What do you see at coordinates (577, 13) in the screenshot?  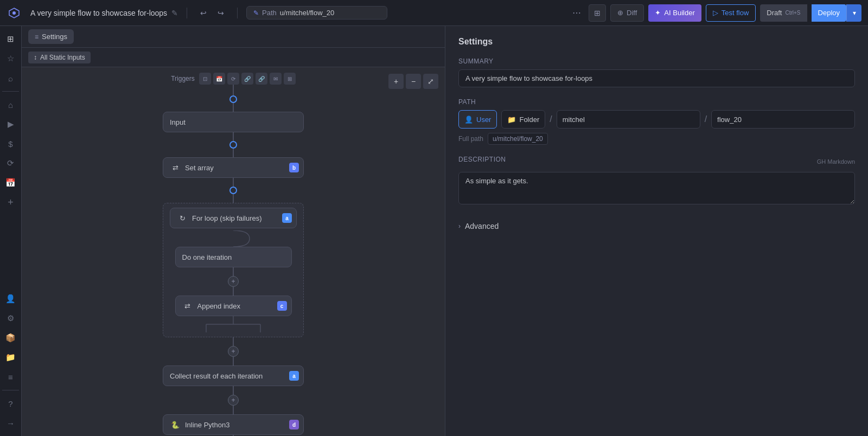 I see `more-options-button: ⋯` at bounding box center [577, 13].